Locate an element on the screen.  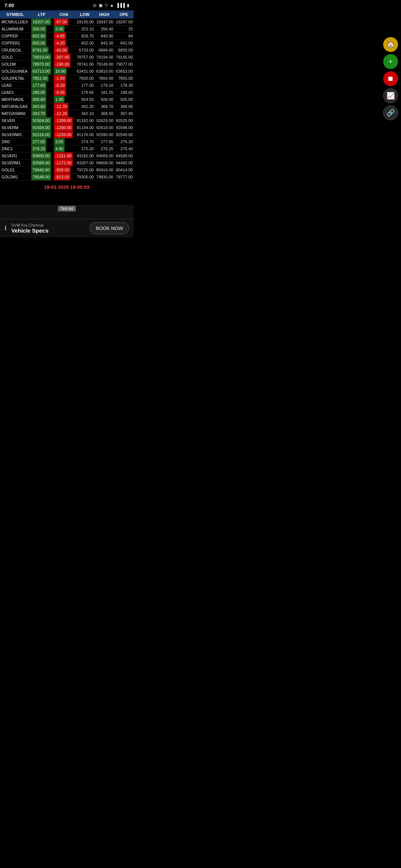
cell-ltp: 277.65 is located at coordinates (42, 142).